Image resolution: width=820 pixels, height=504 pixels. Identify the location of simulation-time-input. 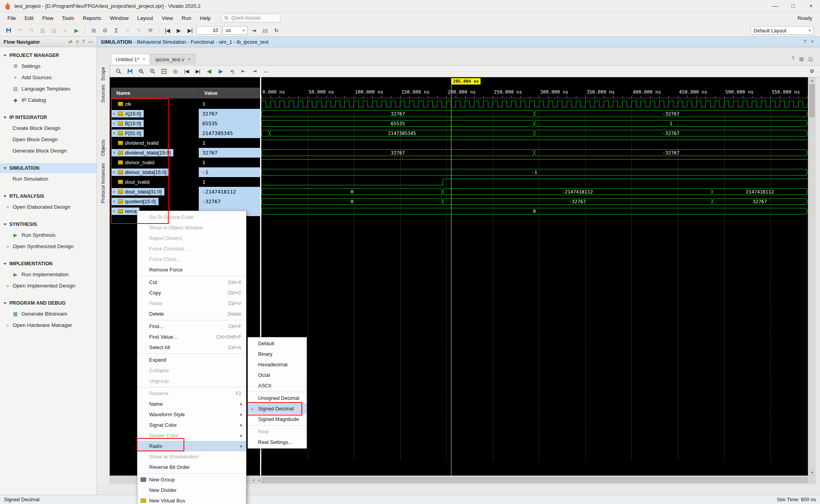
(209, 30).